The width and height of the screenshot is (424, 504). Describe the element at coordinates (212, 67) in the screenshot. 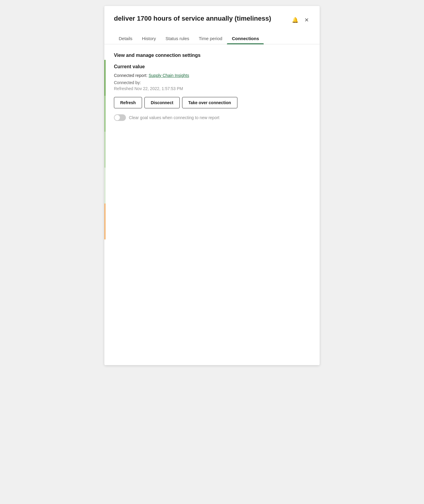

I see `current-value-title: Current value` at that location.